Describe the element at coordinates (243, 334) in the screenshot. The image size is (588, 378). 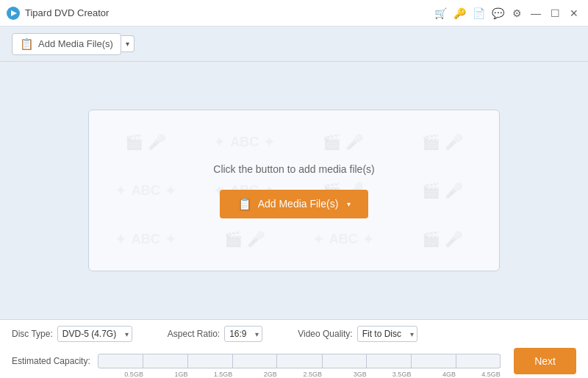
I see `aspect-ratio-select: 16:9` at that location.